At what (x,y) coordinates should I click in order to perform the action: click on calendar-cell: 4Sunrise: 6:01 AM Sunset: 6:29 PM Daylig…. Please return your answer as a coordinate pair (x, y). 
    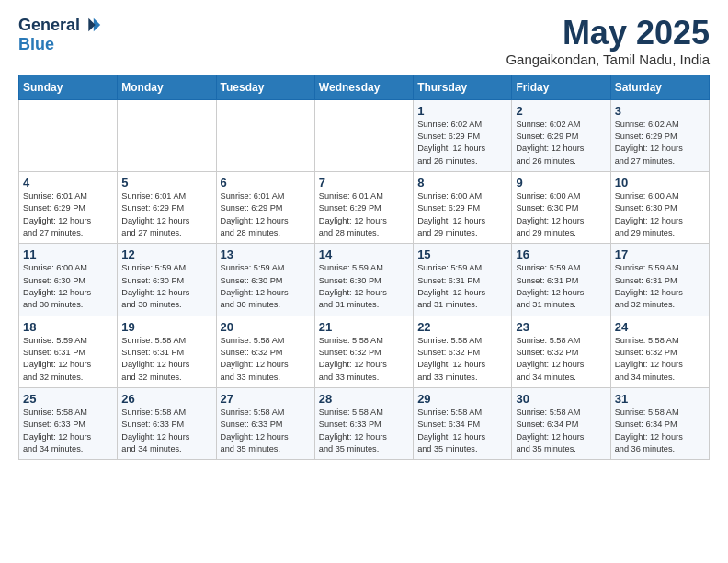
    Looking at the image, I should click on (68, 207).